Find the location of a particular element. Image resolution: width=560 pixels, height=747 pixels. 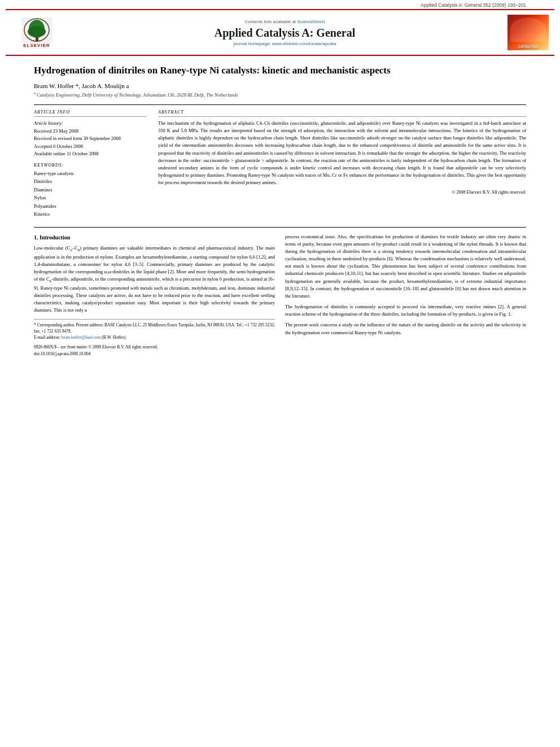

footnote-area: * Corresponding author. Present address:… is located at coordinates (155, 330).